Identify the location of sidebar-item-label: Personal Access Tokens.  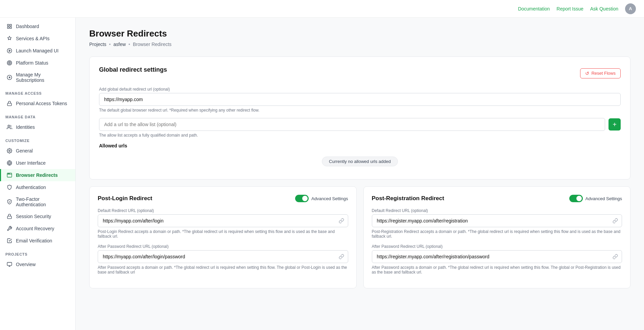
(42, 103).